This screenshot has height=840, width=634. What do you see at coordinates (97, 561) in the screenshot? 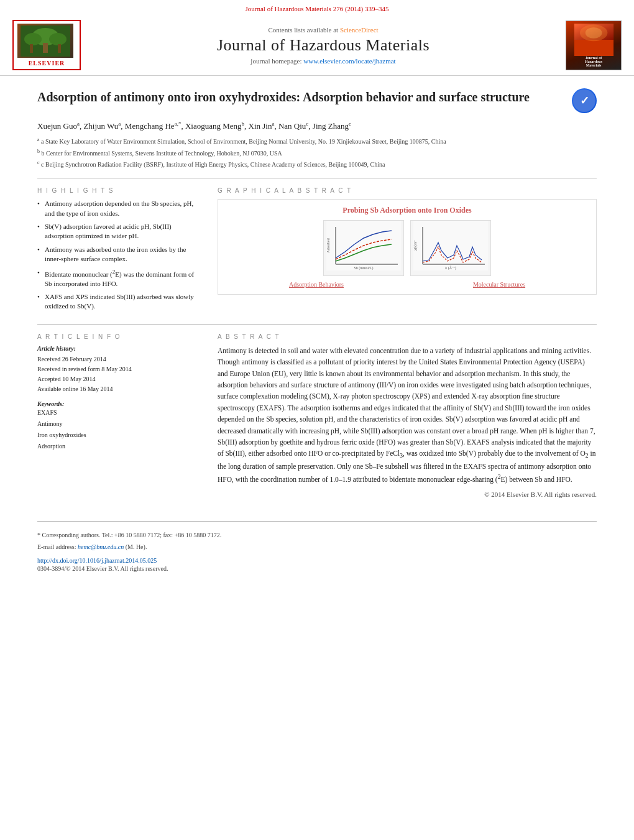
I see `doi-link: http://dx.doi.org/10.1016/j.jhazmat.2014…` at bounding box center [97, 561].